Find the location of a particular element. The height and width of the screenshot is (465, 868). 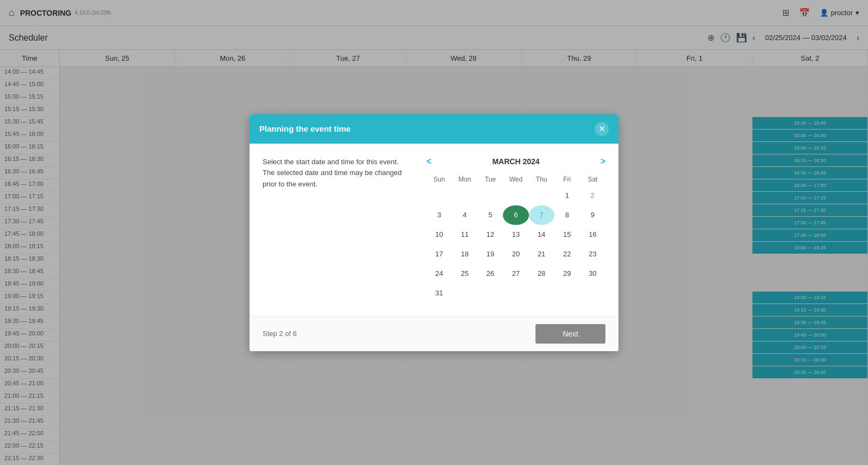

mini-calendar: < MARCH 2024 > SunMonTueWedThuFriSat1234… is located at coordinates (516, 230).